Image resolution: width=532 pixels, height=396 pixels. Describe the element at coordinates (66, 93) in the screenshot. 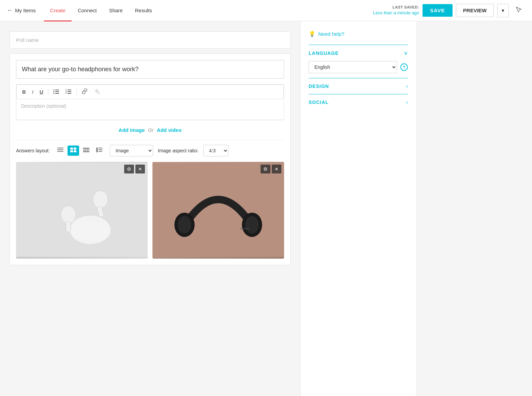

I see `svg-text: 3.` at that location.